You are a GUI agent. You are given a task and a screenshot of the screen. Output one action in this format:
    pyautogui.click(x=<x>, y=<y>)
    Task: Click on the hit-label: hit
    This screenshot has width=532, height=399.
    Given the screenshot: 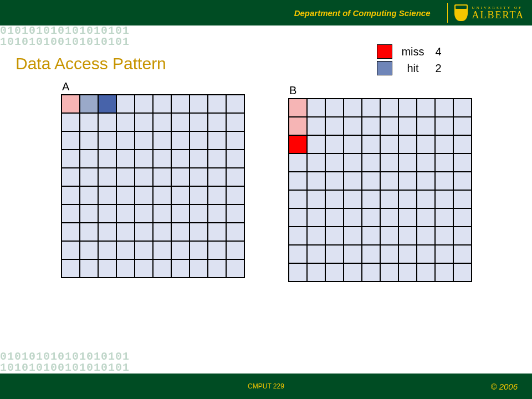 What is the action you would take?
    pyautogui.click(x=413, y=69)
    